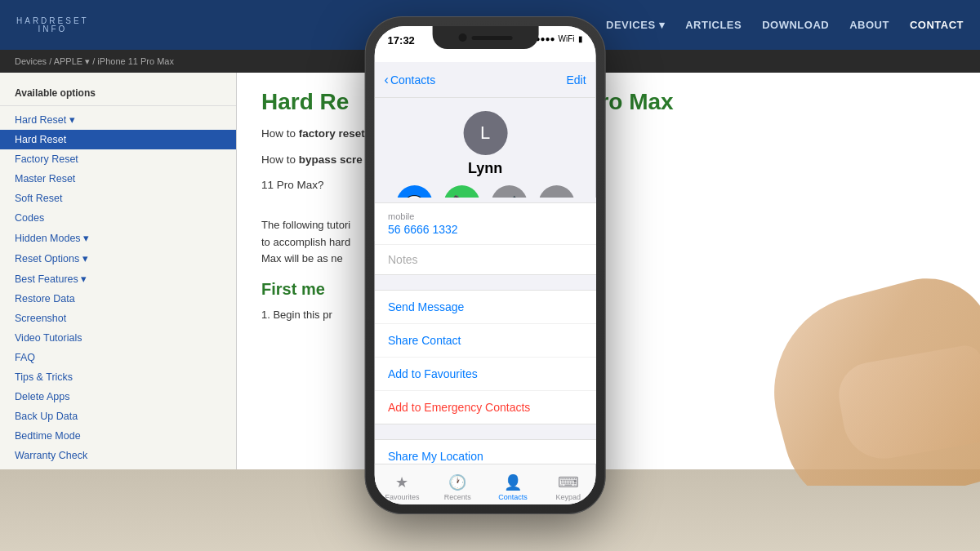 The image size is (980, 551). I want to click on phone-number: 56 6666 1332, so click(485, 229).